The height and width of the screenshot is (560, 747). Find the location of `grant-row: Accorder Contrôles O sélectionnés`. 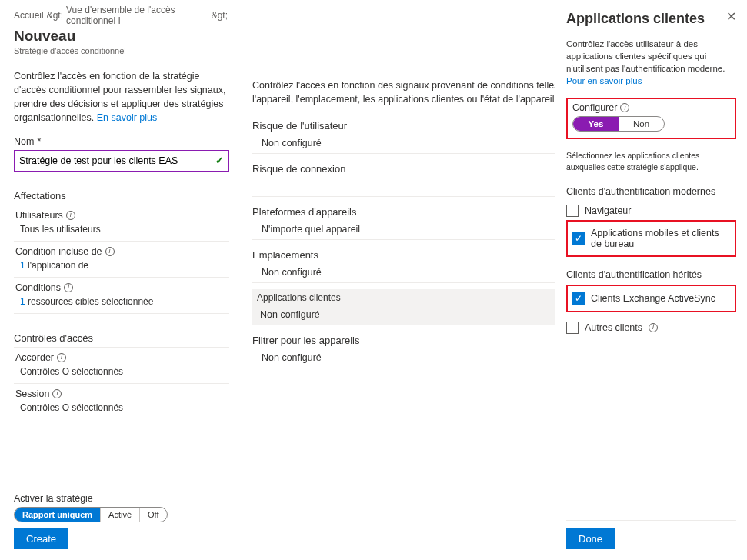

grant-row: Accorder Contrôles O sélectionnés is located at coordinates (122, 366).